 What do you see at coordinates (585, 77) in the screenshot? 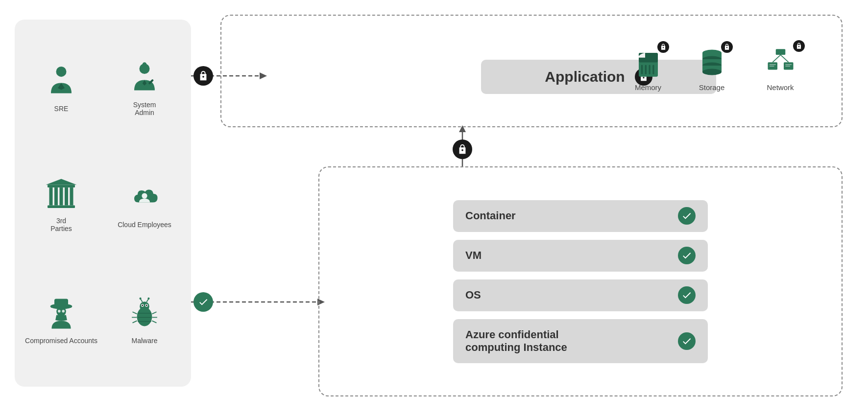
I see `application-label: Application` at bounding box center [585, 77].